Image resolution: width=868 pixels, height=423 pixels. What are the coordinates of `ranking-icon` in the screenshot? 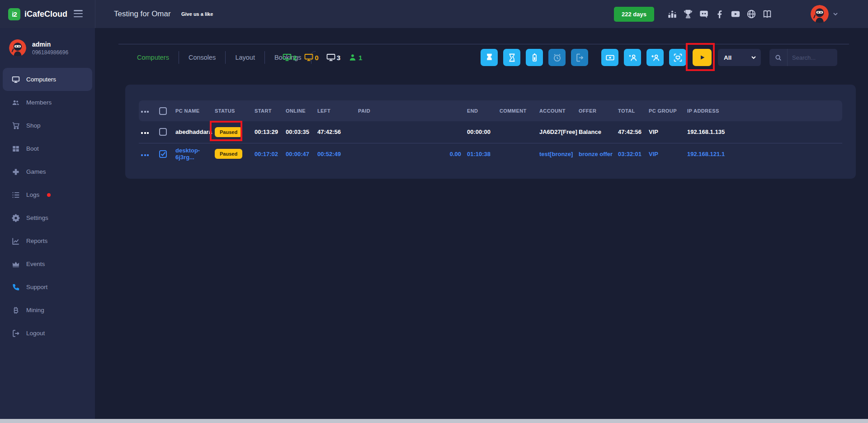 It's located at (672, 14).